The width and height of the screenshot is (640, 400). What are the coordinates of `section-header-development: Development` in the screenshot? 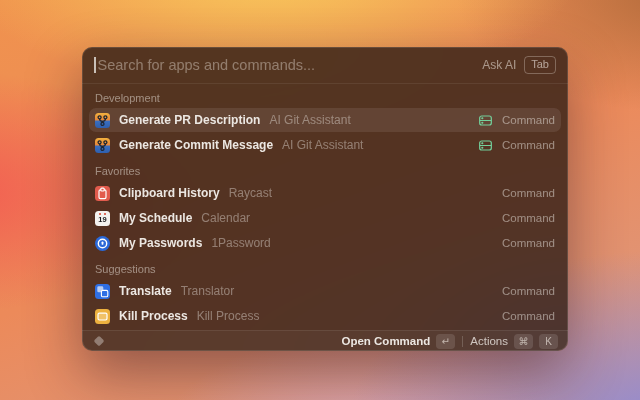 It's located at (325, 98).